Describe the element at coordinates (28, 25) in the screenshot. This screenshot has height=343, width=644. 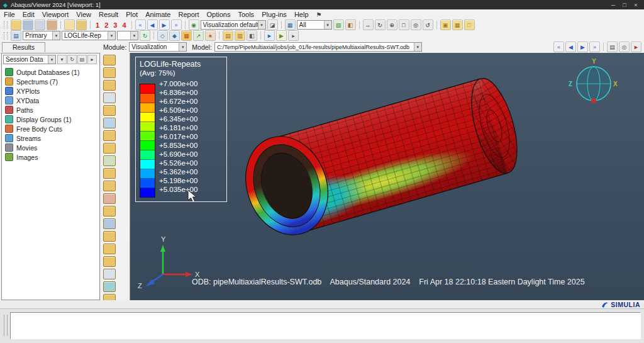
I see `save-session-icon` at that location.